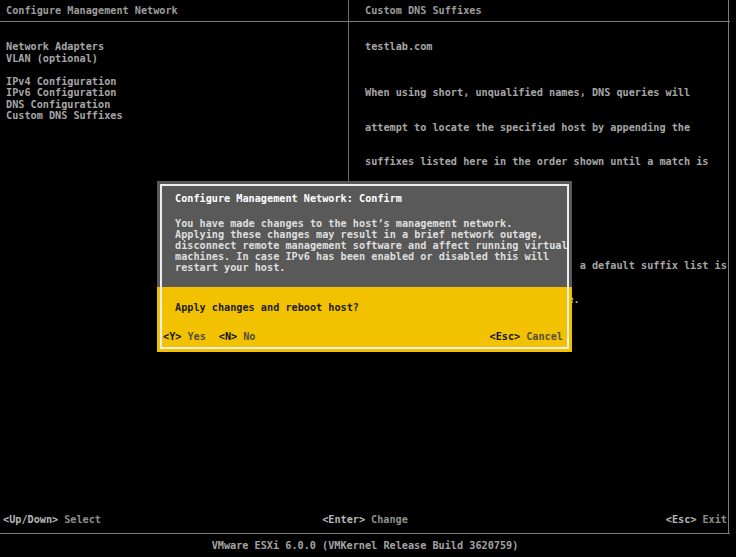 This screenshot has width=736, height=557. What do you see at coordinates (64, 116) in the screenshot?
I see `sidebar-item-custom-dns-suffixes: Custom DNS Suffixes` at bounding box center [64, 116].